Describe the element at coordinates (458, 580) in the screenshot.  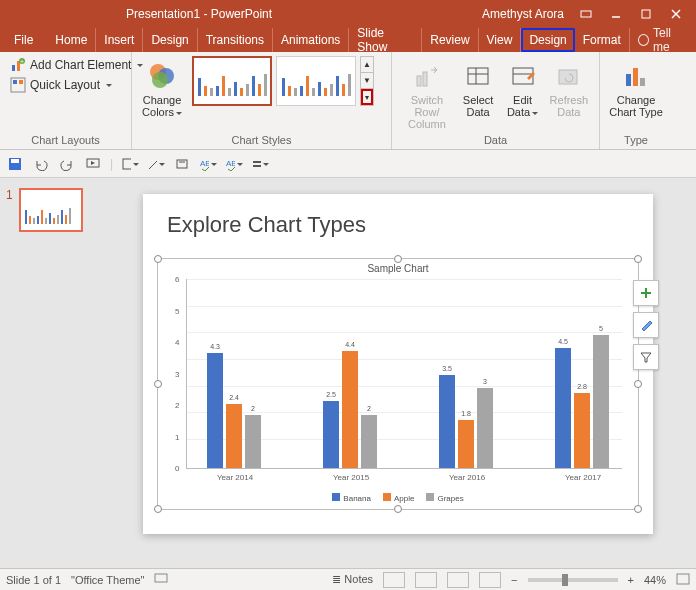
I see `reading-view-button` at that location.